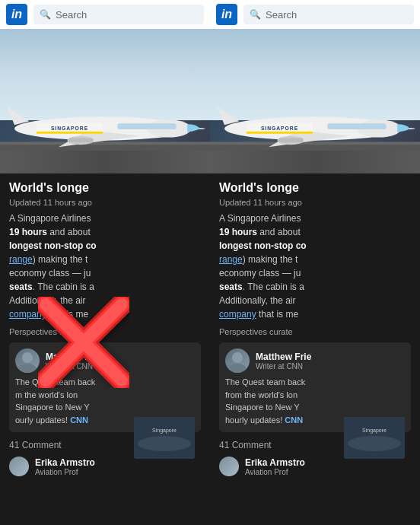 The height and width of the screenshot is (525, 420). What do you see at coordinates (282, 466) in the screenshot?
I see `right-bottom-commenter: Erika Armstro Aviation Prof` at bounding box center [282, 466].